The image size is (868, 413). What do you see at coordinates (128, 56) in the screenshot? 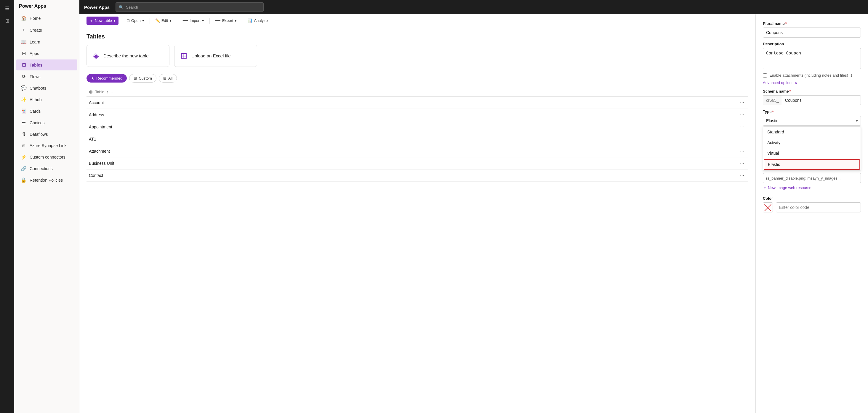
I see `describe-table-card: ◈ Describe the new table` at bounding box center [128, 56].